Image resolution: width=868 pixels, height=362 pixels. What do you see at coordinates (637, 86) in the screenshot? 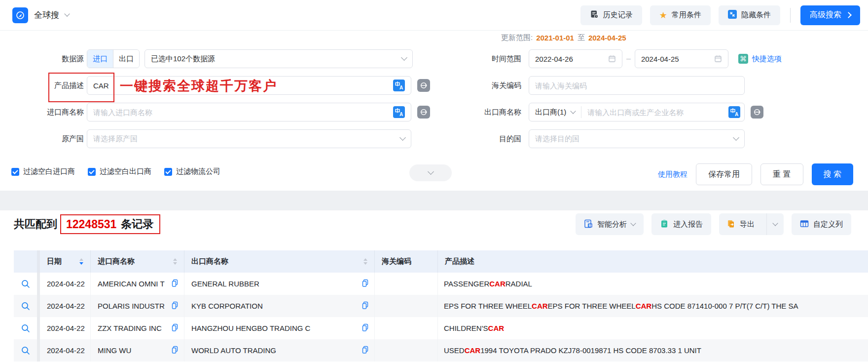
I see `hs-code-input` at bounding box center [637, 86].